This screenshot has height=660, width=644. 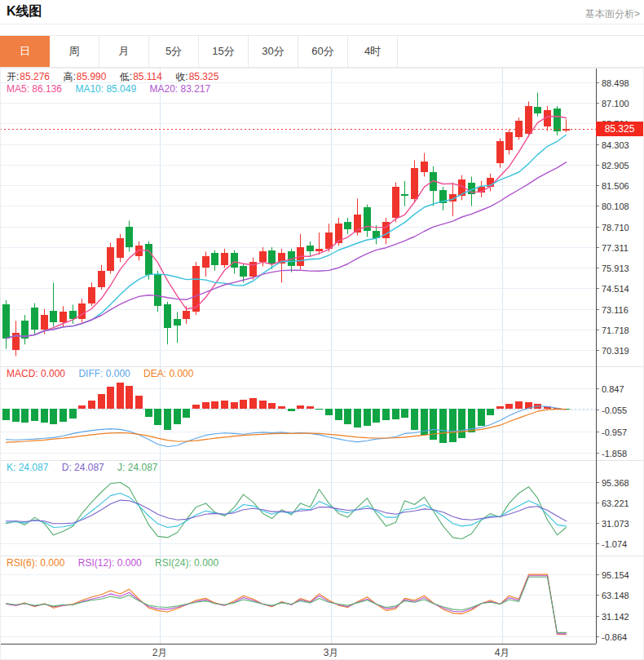 What do you see at coordinates (68, 77) in the screenshot?
I see `high-label: 高:` at bounding box center [68, 77].